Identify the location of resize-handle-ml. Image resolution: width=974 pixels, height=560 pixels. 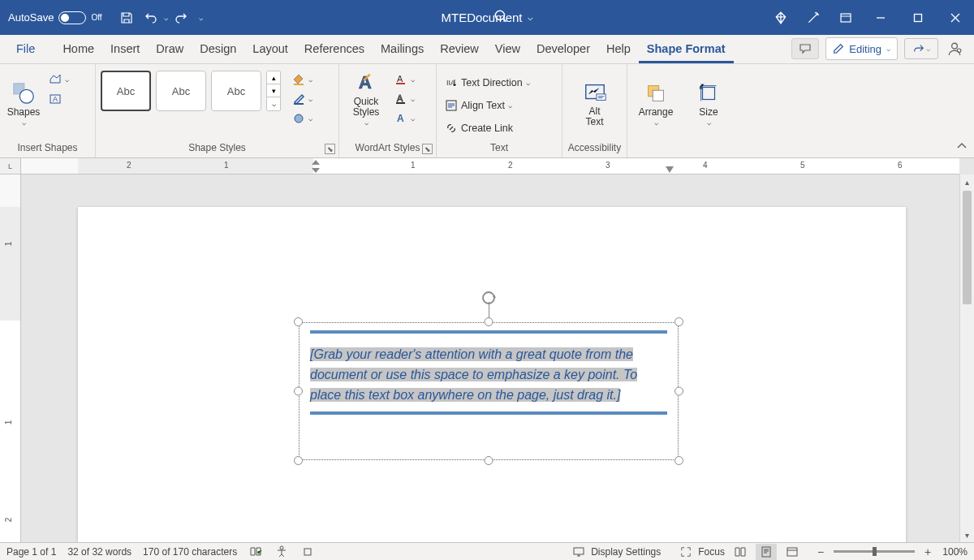
(299, 391).